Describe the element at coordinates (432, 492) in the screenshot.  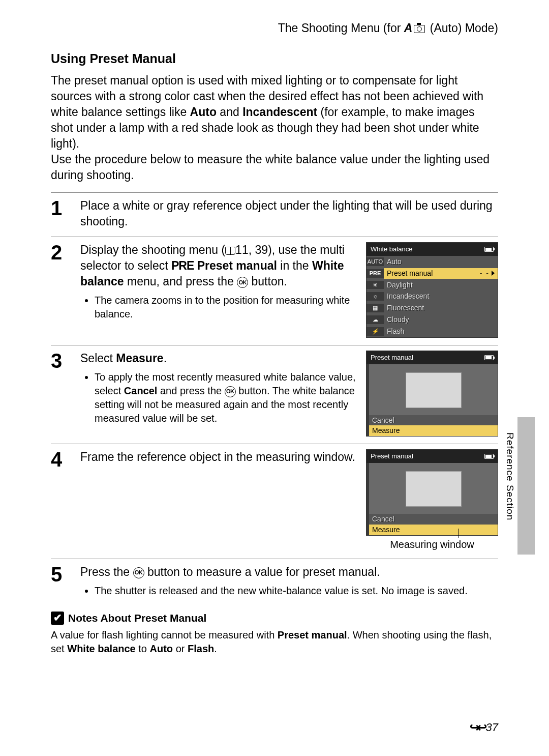
I see `preset-manual-framing-screenshot: Preset manual Cancel Measure` at that location.